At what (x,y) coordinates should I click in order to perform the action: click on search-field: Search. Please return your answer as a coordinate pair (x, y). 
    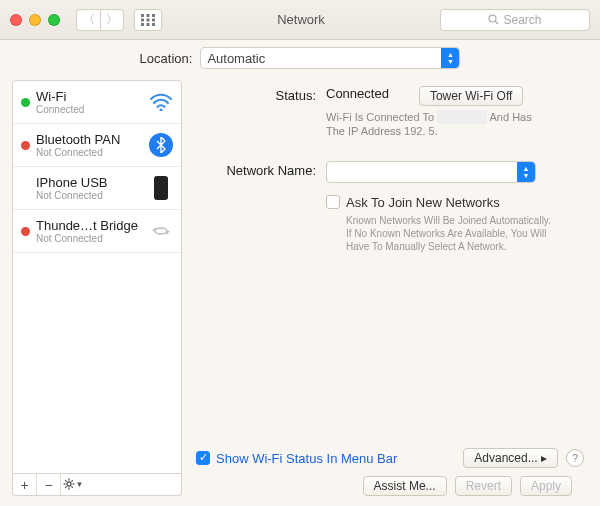
    Looking at the image, I should click on (515, 20).